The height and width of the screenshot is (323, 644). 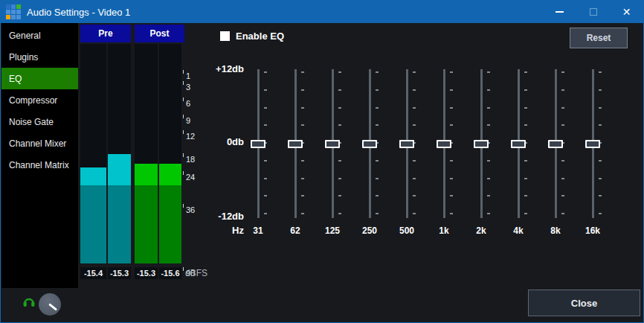 I want to click on sidebar-item-plugins: Plugins, so click(x=40, y=57).